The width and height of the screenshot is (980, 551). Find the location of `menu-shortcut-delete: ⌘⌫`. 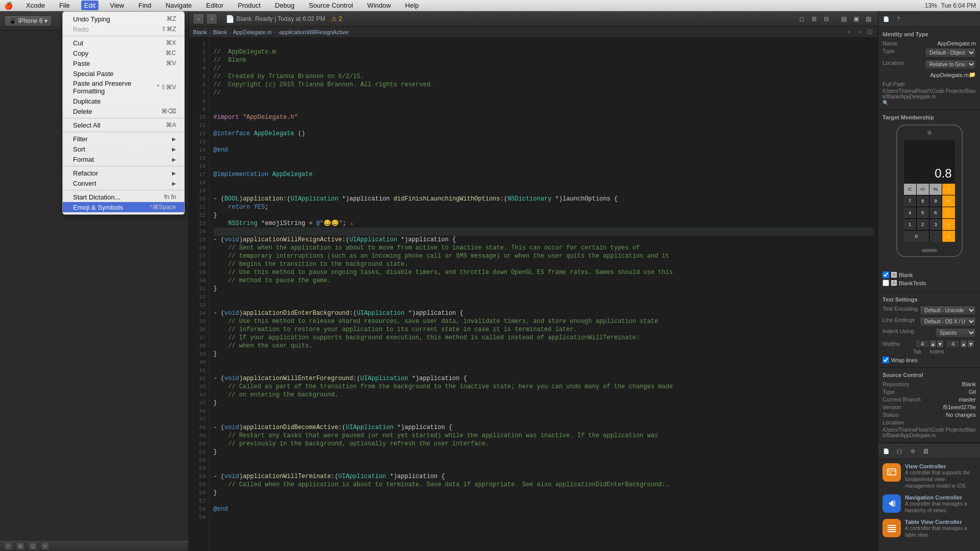

menu-shortcut-delete: ⌘⌫ is located at coordinates (168, 111).